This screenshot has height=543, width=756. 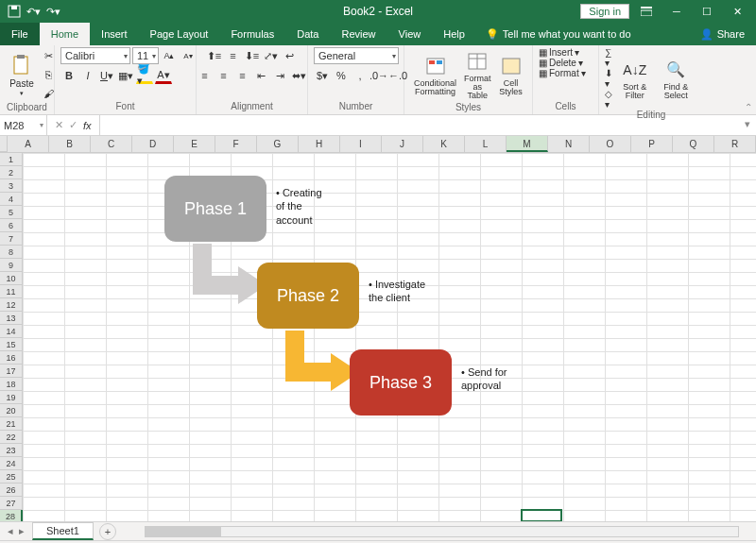 I want to click on column-header: P, so click(x=652, y=144).